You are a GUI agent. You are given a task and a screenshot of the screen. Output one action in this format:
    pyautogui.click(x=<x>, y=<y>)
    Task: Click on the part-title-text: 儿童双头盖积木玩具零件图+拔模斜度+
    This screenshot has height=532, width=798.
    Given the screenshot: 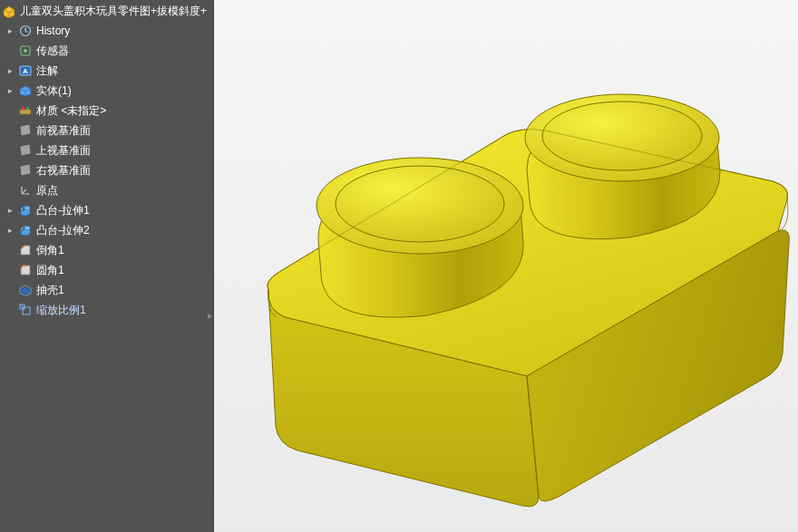 What is the action you would take?
    pyautogui.click(x=113, y=11)
    